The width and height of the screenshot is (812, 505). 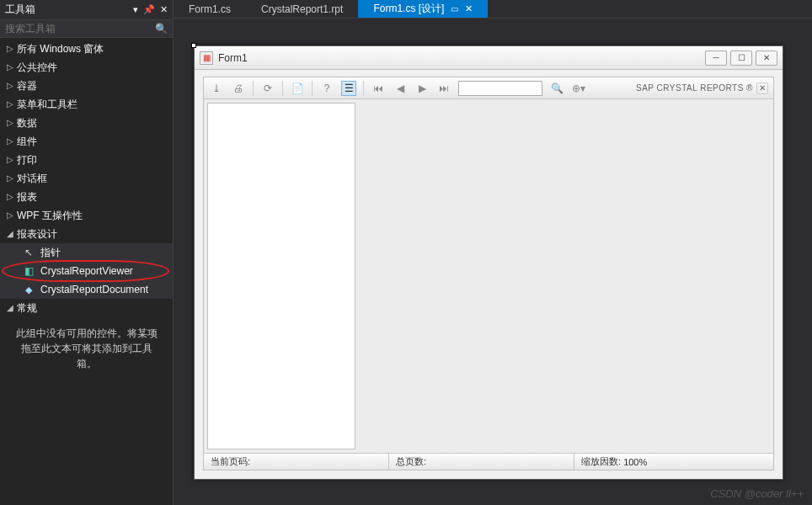 I want to click on brand-label: SAP CRYSTAL REPORTS ®, so click(x=694, y=88).